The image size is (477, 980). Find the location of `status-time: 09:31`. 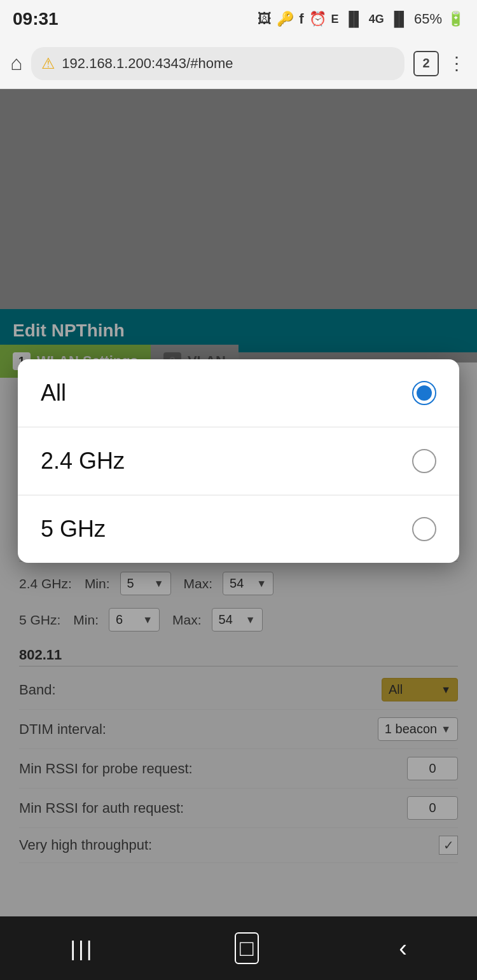

status-time: 09:31 is located at coordinates (36, 19).